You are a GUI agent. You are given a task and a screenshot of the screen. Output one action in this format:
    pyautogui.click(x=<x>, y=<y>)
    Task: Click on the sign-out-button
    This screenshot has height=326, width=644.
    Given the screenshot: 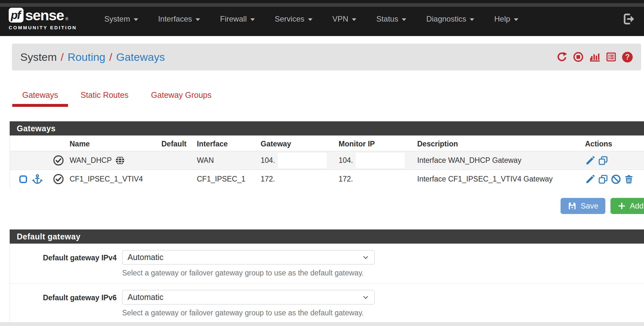 What is the action you would take?
    pyautogui.click(x=629, y=19)
    